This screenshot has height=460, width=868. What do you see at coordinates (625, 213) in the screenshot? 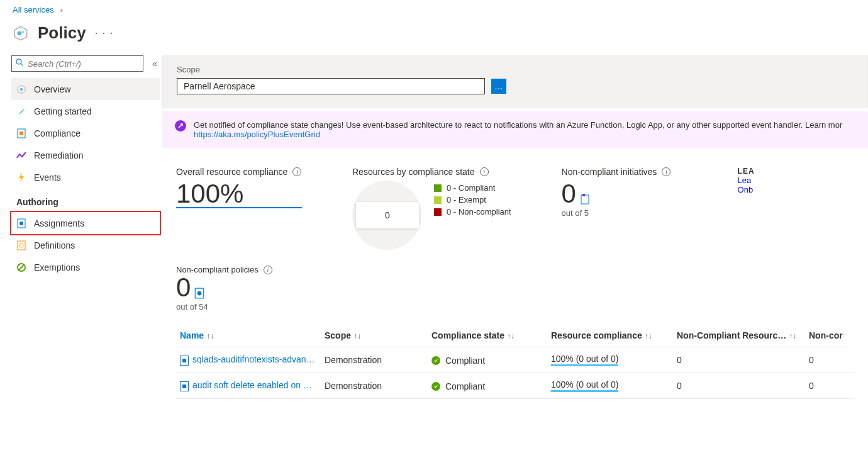
I see `nci-sub: out of 5` at bounding box center [625, 213].